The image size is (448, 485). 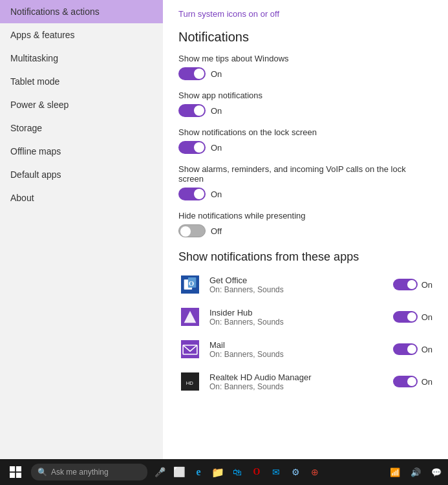 What do you see at coordinates (301, 174) in the screenshot?
I see `setting-label-alarms: Show alarms, reminders, and incoming VoI…` at bounding box center [301, 174].